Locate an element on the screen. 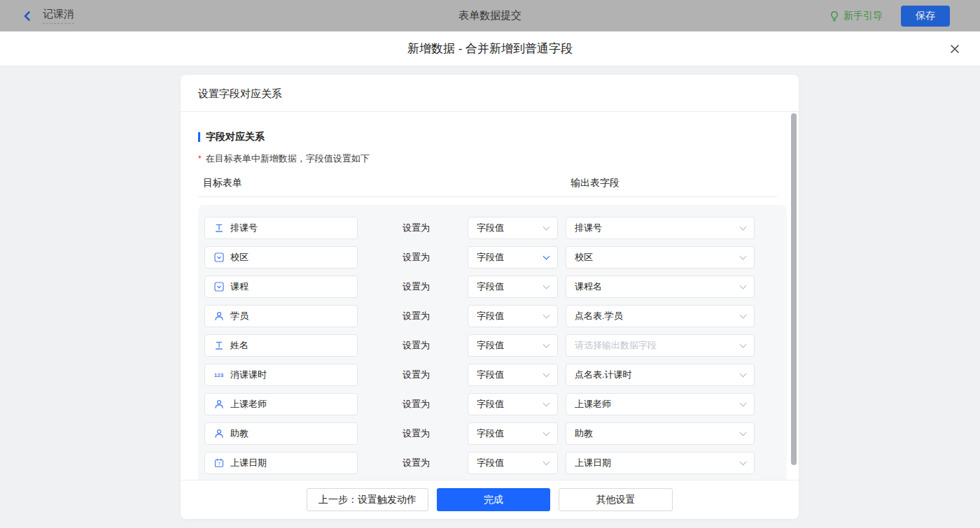 The height and width of the screenshot is (528, 980). close-button is located at coordinates (955, 49).